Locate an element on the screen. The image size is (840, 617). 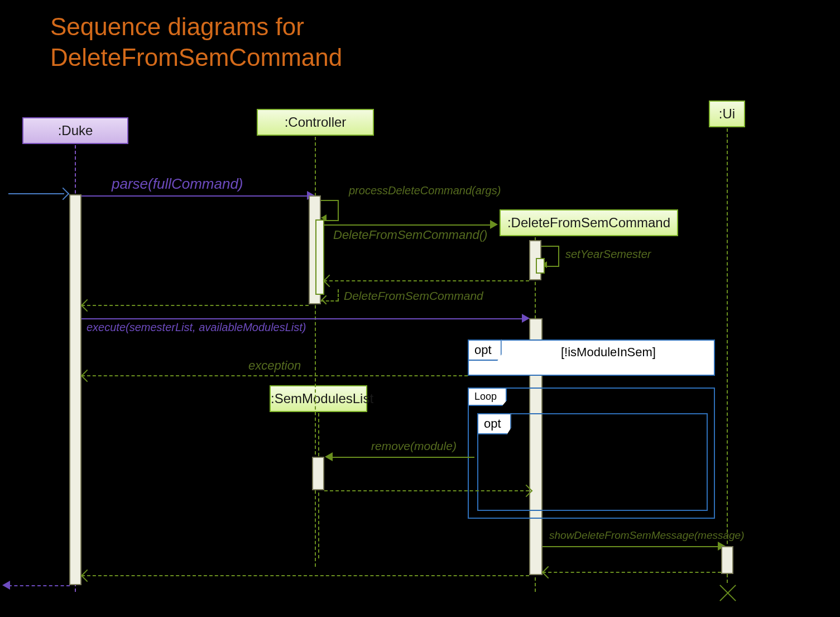
activation-semmodules is located at coordinates (318, 473).